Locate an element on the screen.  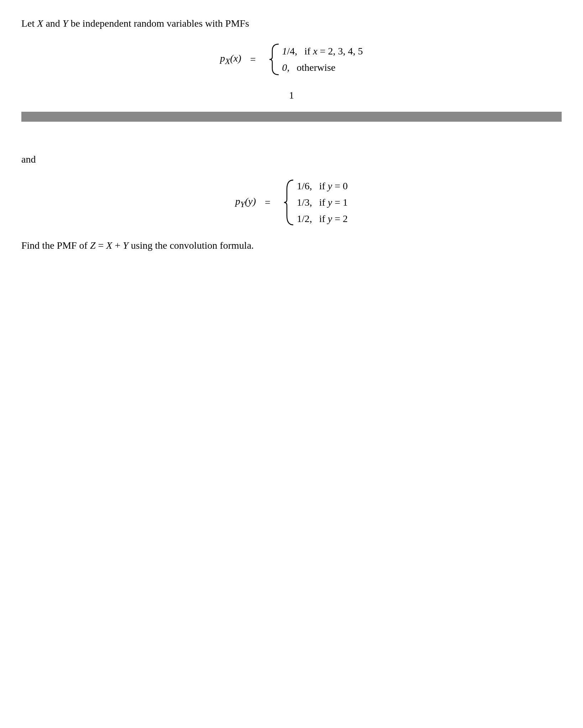
left-brace-y is located at coordinates (289, 202).